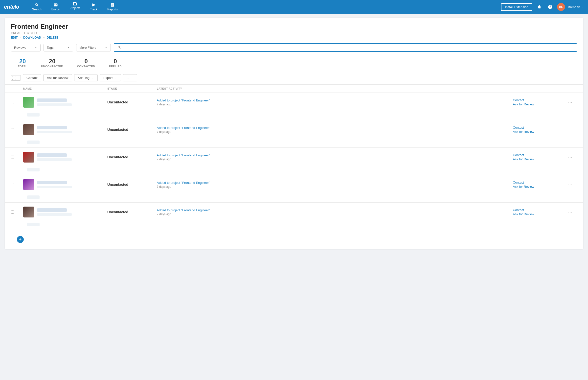 Image resolution: width=588 pixels, height=380 pixels. I want to click on help-icon, so click(550, 7).